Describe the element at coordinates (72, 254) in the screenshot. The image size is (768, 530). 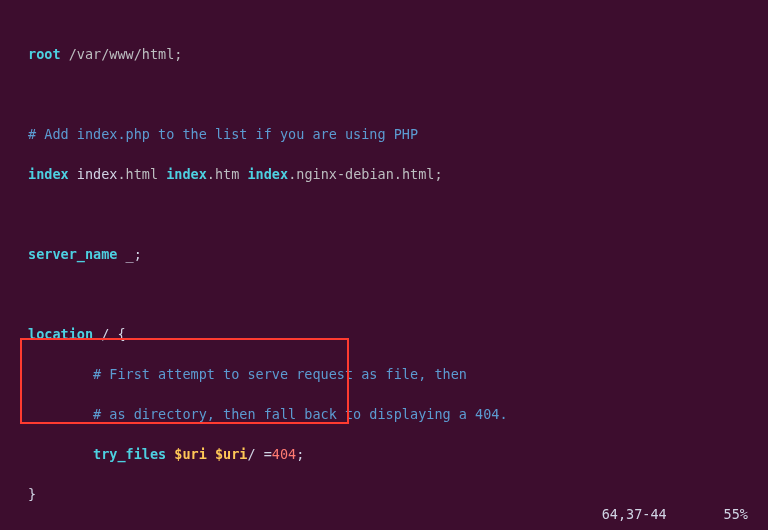
I see `directive-server-name: server_name` at that location.